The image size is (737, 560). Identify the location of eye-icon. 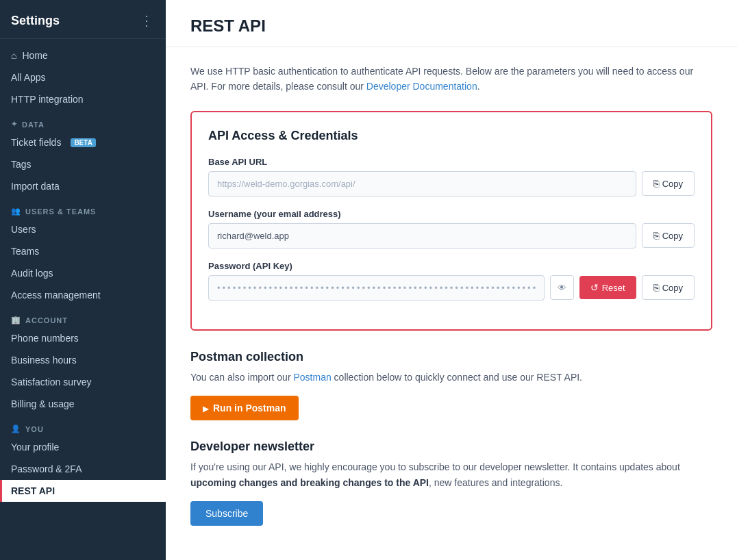
(562, 288).